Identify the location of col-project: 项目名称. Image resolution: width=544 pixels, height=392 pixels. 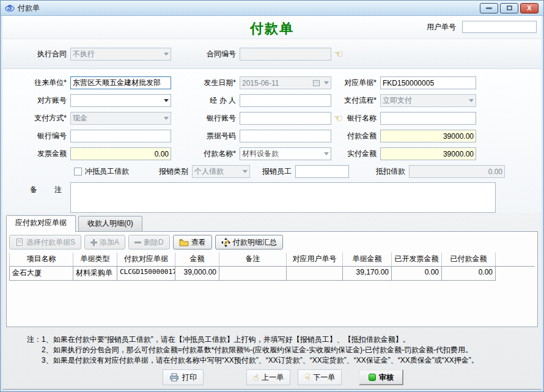
(42, 259).